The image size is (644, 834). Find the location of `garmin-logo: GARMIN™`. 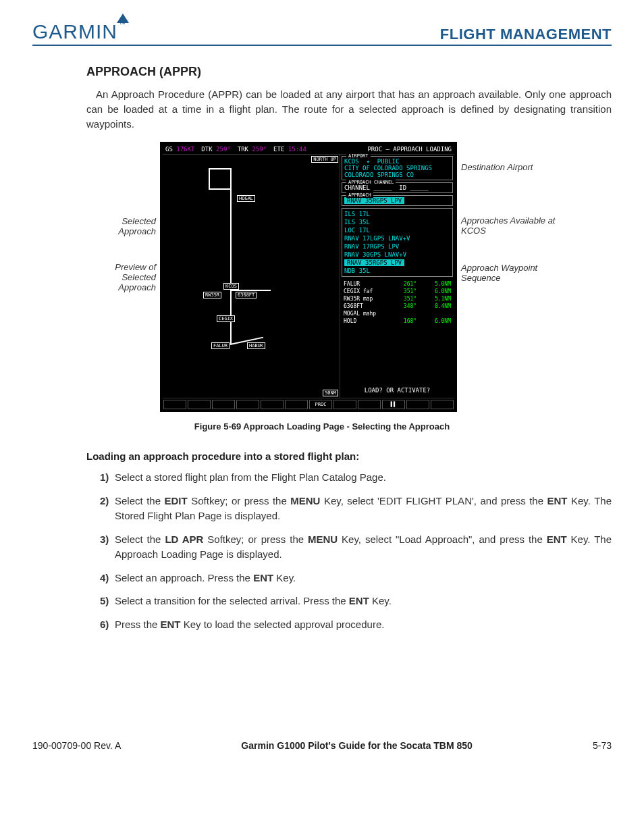

garmin-logo: GARMIN™ is located at coordinates (80, 32).